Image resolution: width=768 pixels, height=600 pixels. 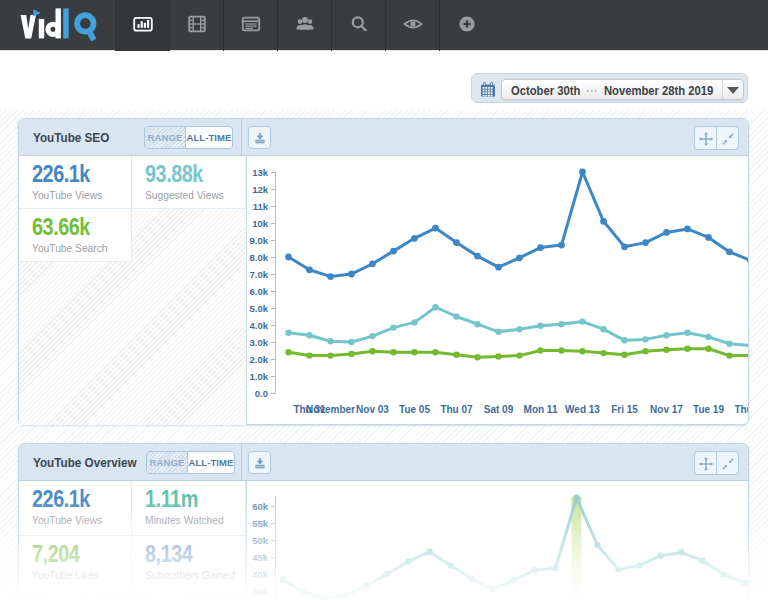 What do you see at coordinates (260, 376) in the screenshot?
I see `svg-text: 1.0k` at bounding box center [260, 376].